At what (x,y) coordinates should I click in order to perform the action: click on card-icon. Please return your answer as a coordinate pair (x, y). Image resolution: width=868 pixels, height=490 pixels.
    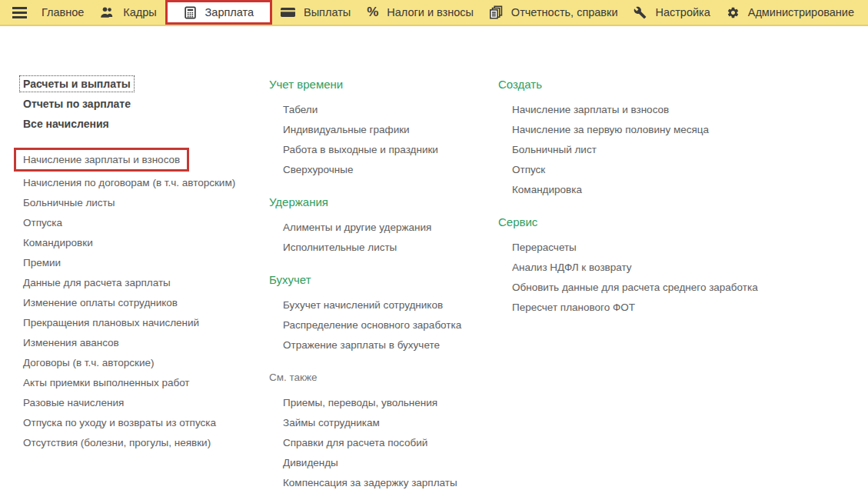
    Looking at the image, I should click on (288, 12).